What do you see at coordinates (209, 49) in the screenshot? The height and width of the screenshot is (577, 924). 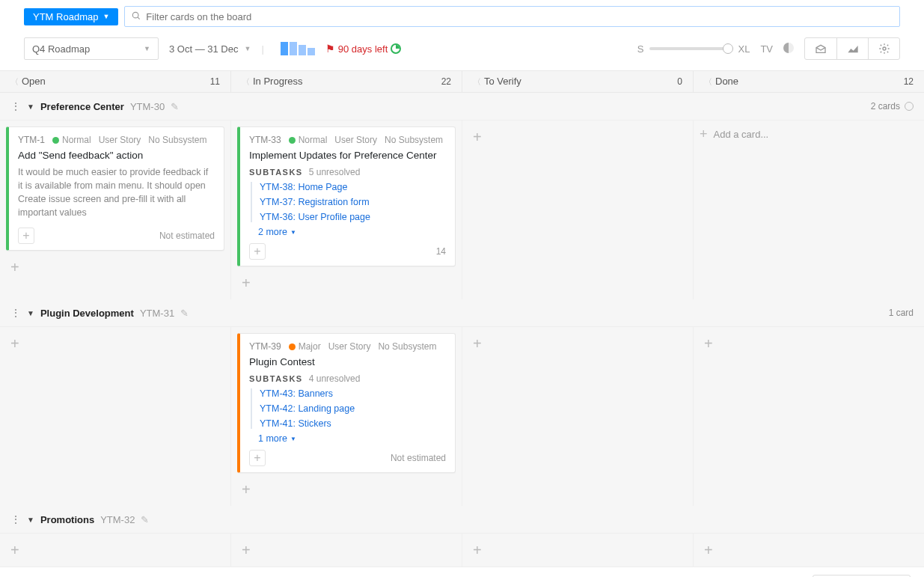 I see `sprint-date-range: 3 Oct — 31 Dec ▼` at bounding box center [209, 49].